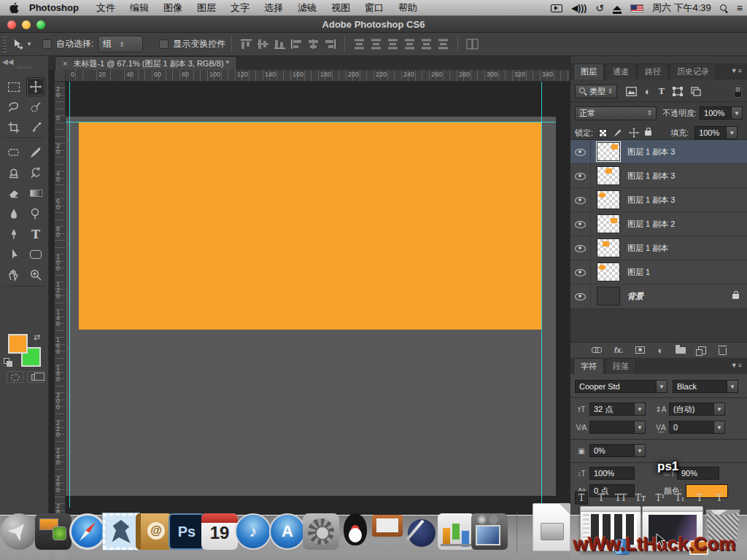  Describe the element at coordinates (621, 498) in the screenshot. I see `char-style-button-2: TT` at that location.